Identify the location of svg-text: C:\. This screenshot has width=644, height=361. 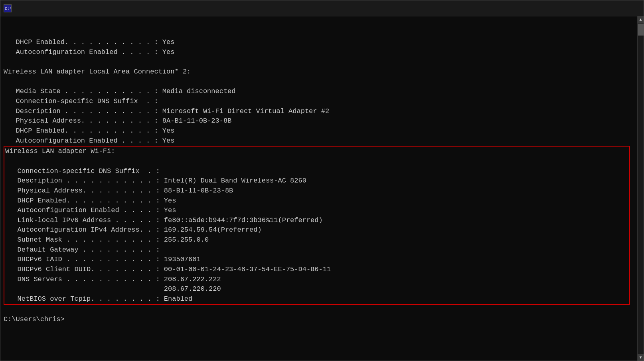
(8, 9).